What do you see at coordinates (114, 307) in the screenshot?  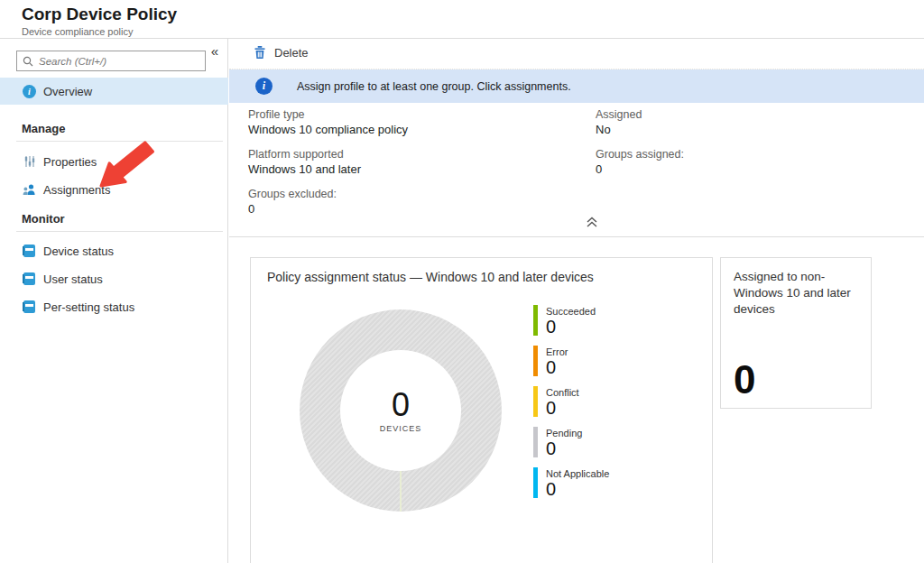 I see `sidebar-item-per-setting-status: Per-setting status` at bounding box center [114, 307].